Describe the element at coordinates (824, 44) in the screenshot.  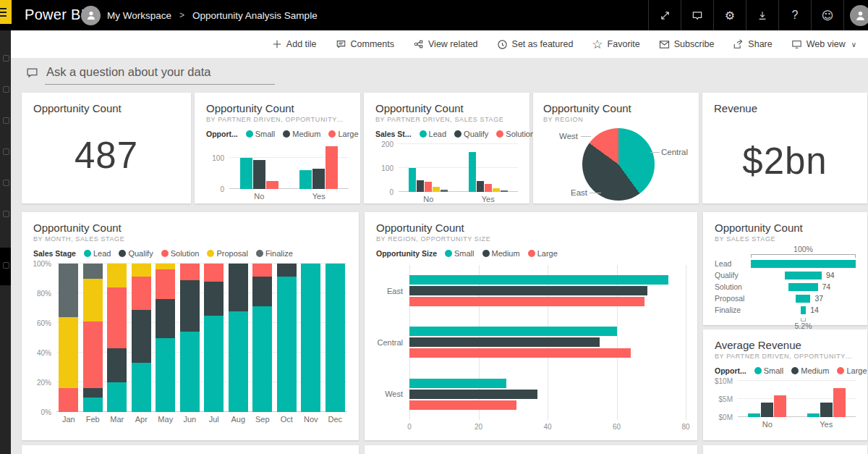
I see `web-view-dropdown: Web view ∨` at that location.